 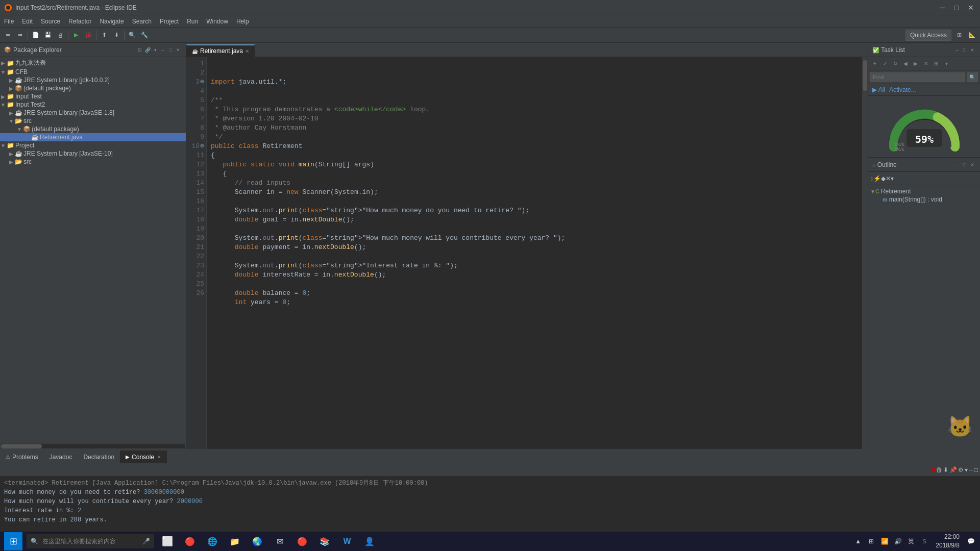 I want to click on console-menu-btn: ▾, so click(x=966, y=470).